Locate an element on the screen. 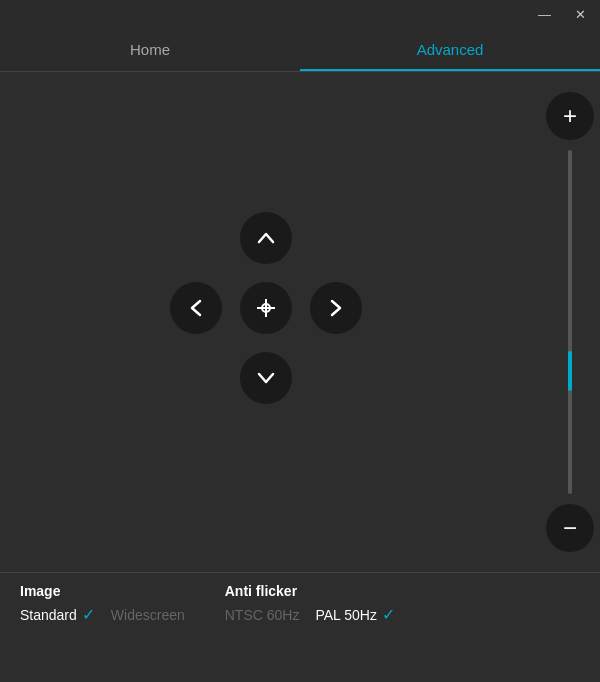 This screenshot has width=600, height=682. zoom-slider-container: + − is located at coordinates (570, 322).